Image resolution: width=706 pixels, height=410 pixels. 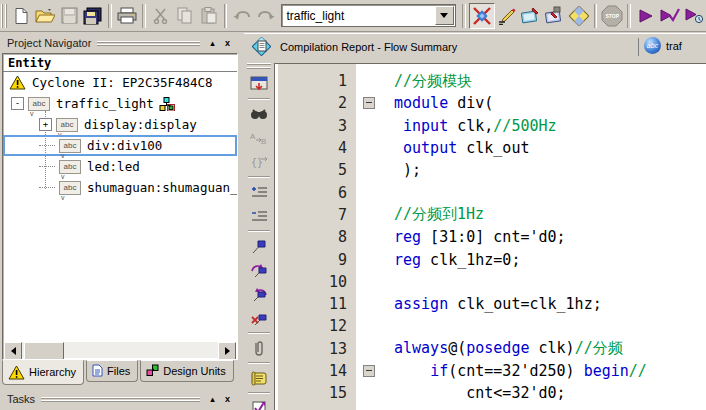 What do you see at coordinates (259, 348) in the screenshot?
I see `attach-button` at bounding box center [259, 348].